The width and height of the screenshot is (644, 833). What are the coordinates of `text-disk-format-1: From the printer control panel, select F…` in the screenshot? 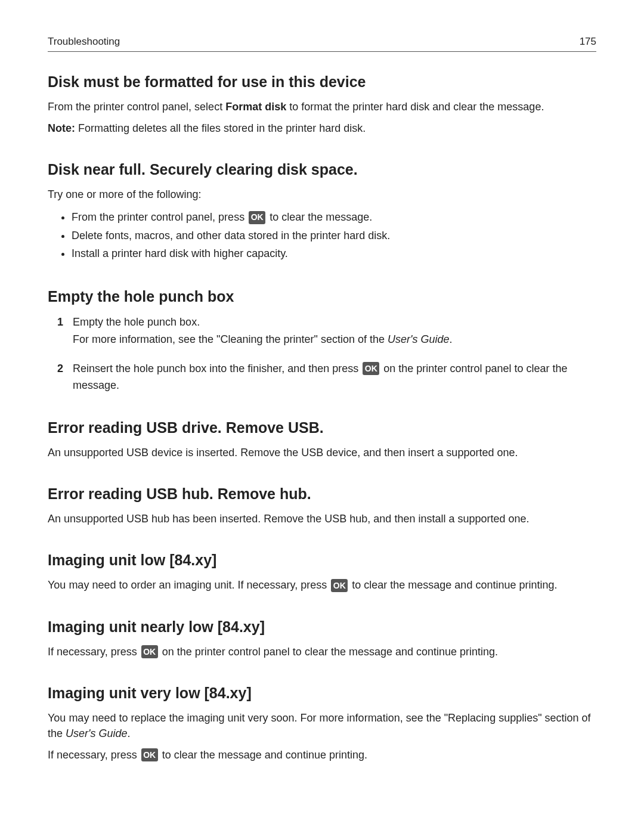 It's located at (322, 107).